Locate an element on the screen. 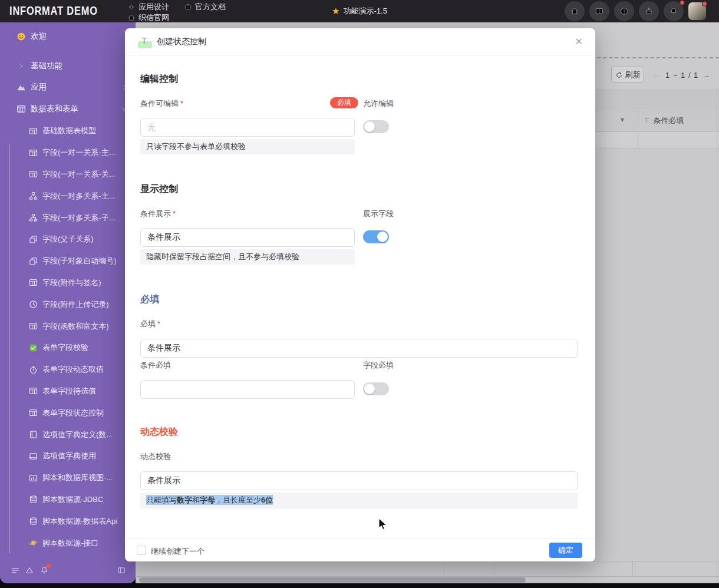 This screenshot has width=719, height=588. close-icon: × is located at coordinates (579, 41).